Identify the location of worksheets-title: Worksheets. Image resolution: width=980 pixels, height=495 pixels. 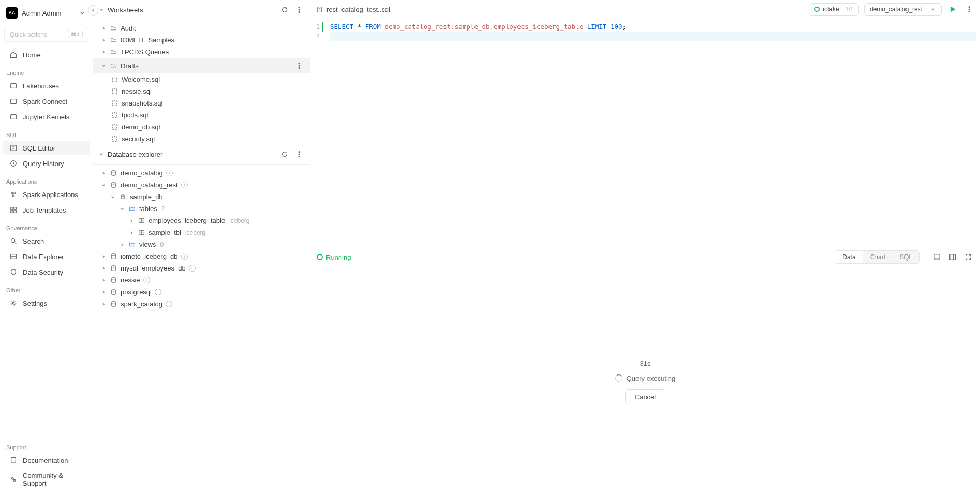
(191, 10).